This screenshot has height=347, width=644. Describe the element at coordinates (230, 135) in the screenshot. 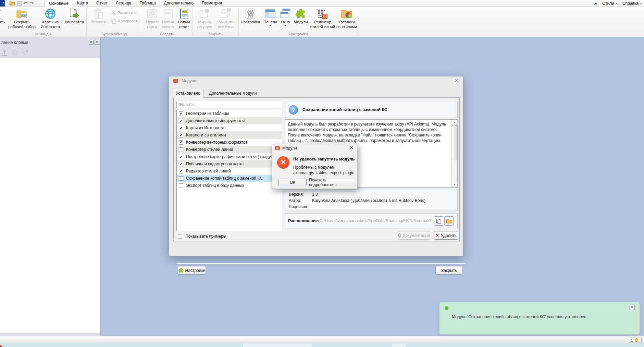

I see `module-row: ✔Каталоги со стилями` at that location.